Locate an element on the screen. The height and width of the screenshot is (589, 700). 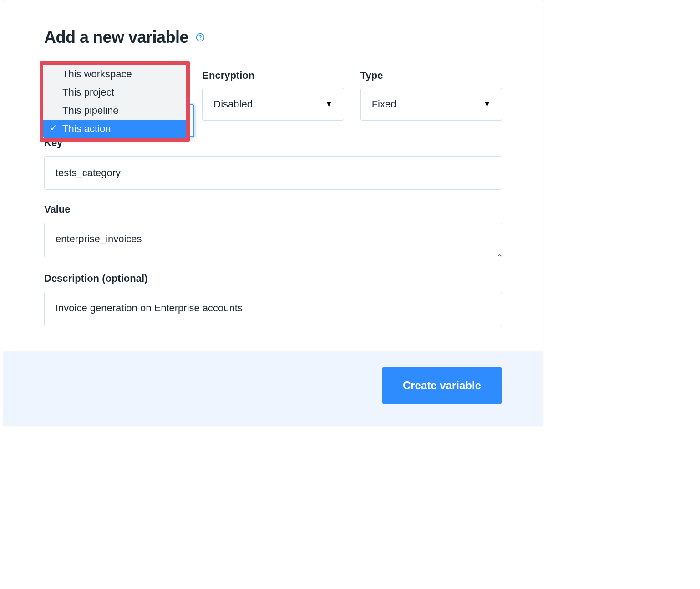
type-value: Fixed is located at coordinates (384, 104).